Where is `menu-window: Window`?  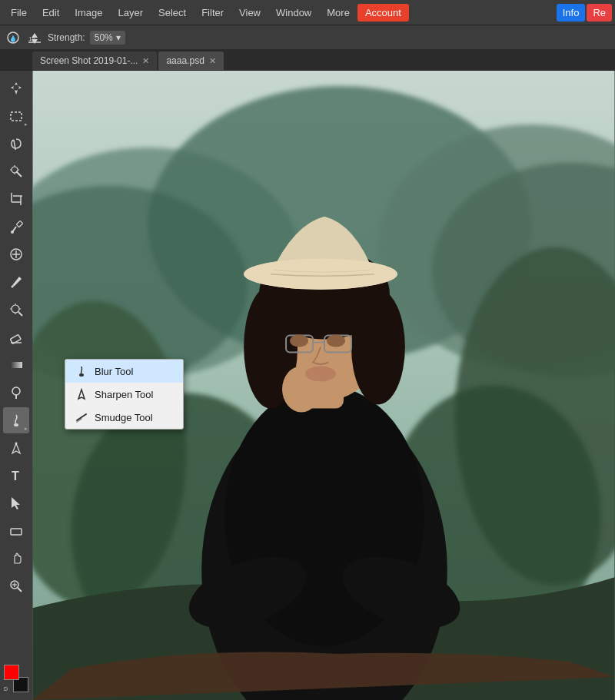 menu-window: Window is located at coordinates (294, 12).